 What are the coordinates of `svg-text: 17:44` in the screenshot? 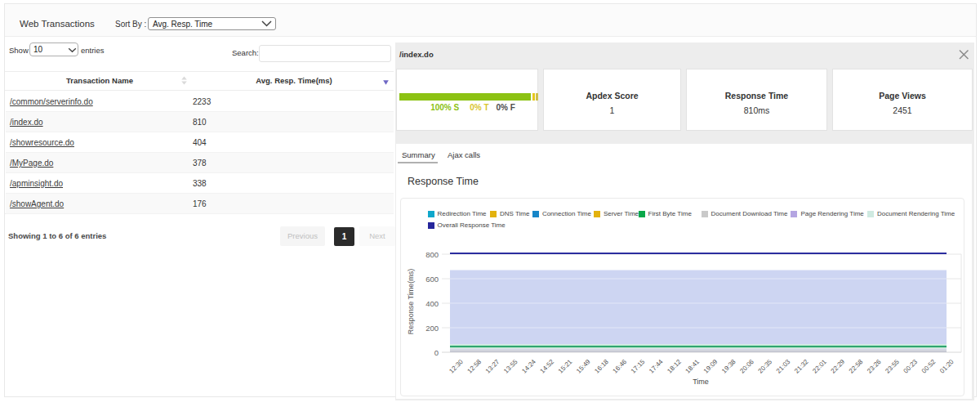 It's located at (657, 366).